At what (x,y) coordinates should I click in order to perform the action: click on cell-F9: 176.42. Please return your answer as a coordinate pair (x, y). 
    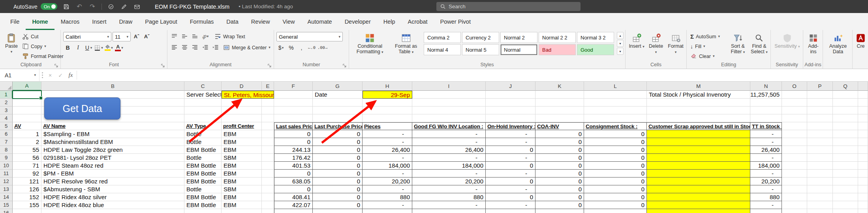
    Looking at the image, I should click on (293, 158).